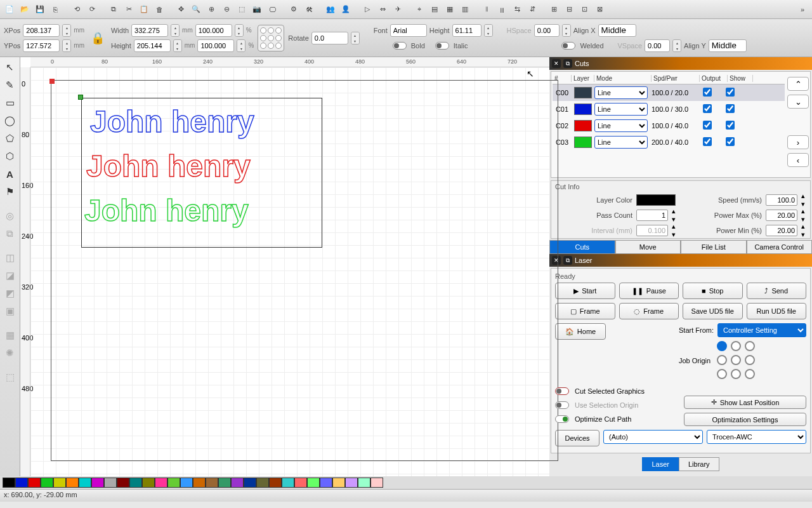 The image size is (812, 508). I want to click on scale-w-input, so click(214, 30).